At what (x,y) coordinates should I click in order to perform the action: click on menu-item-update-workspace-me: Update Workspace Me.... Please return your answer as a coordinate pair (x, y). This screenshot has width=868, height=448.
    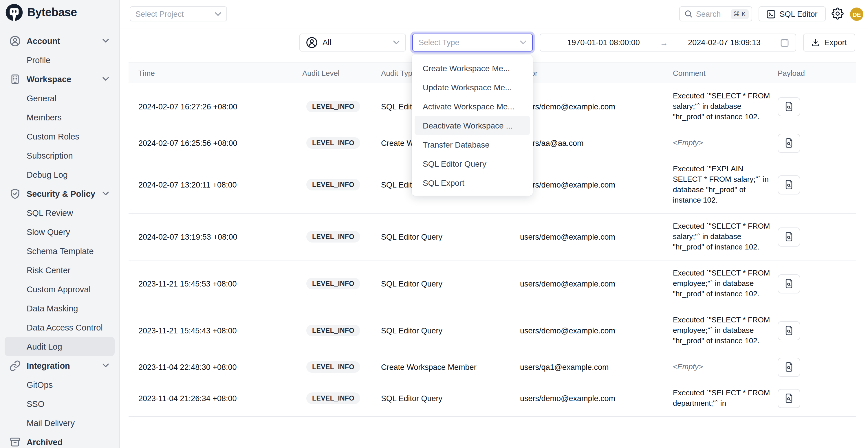
    Looking at the image, I should click on (472, 87).